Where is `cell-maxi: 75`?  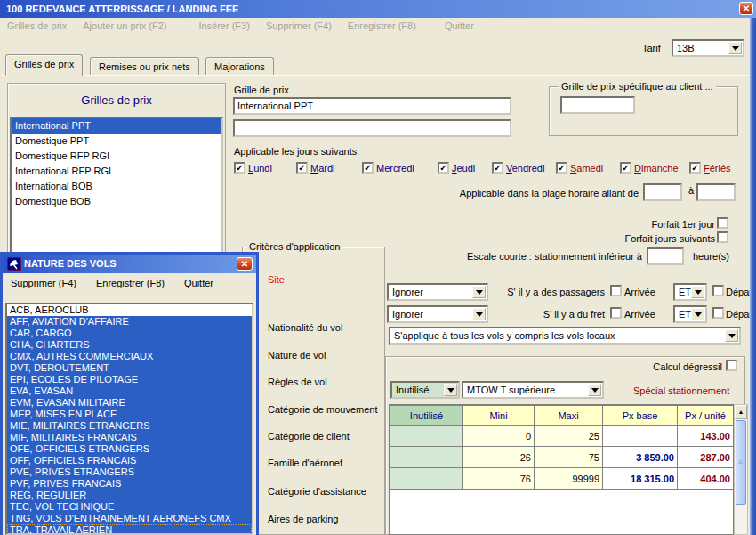
cell-maxi: 75 is located at coordinates (569, 458).